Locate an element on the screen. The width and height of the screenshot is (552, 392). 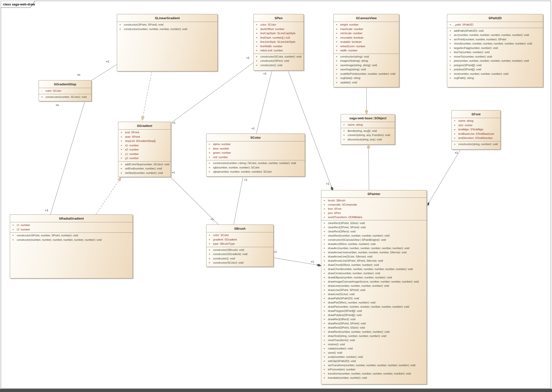
attribute-row: +wheelZoom: number is located at coordinates (366, 46).